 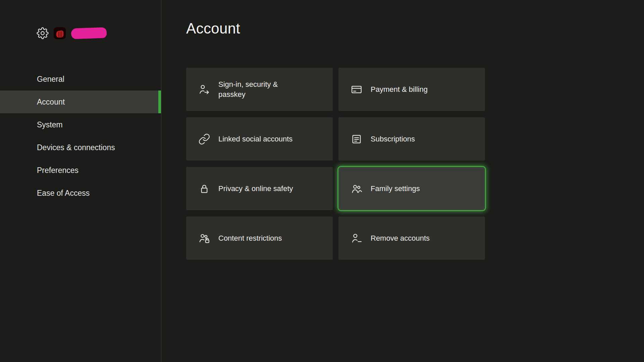 What do you see at coordinates (357, 139) in the screenshot?
I see `document-lines-icon` at bounding box center [357, 139].